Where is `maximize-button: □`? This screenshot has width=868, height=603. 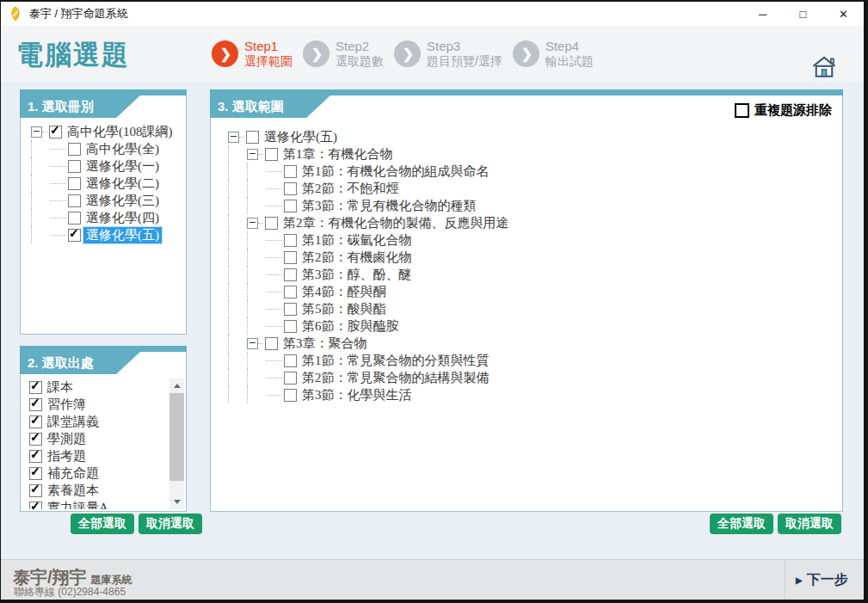 maximize-button: □ is located at coordinates (803, 14).